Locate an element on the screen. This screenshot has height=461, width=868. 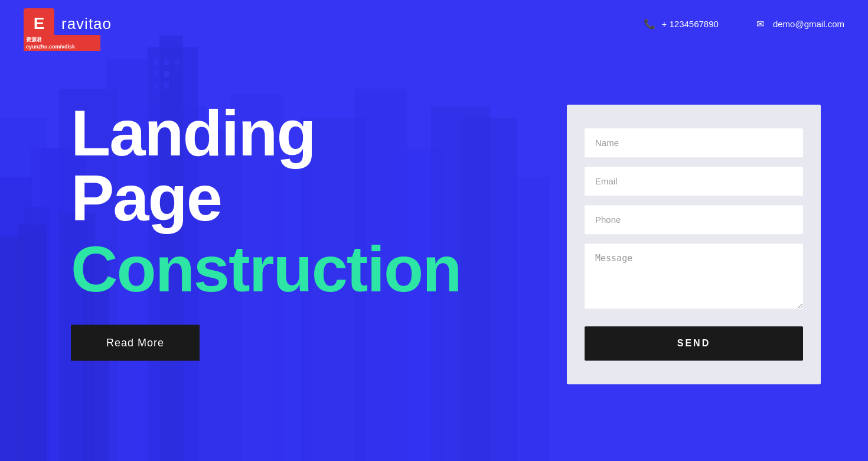
email-address: demo@gmail.com is located at coordinates (809, 24).